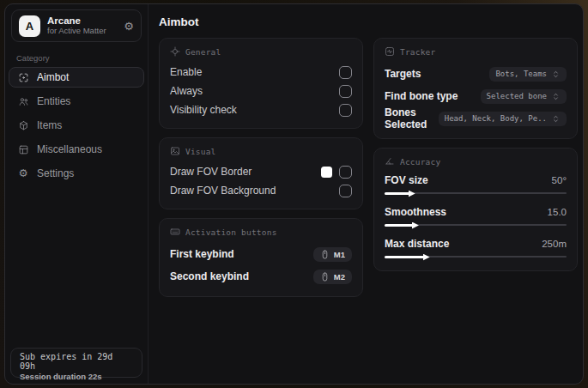 This screenshot has height=388, width=588. Describe the element at coordinates (476, 52) in the screenshot. I see `tracker-header: Tracker` at that location.